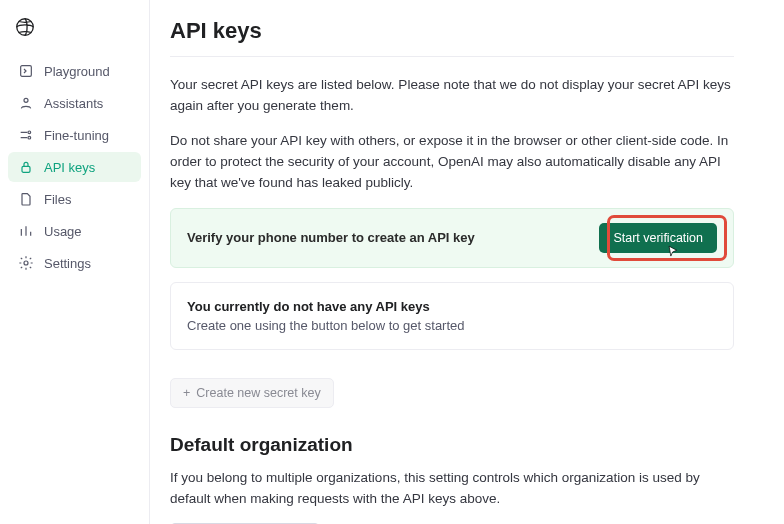 The width and height of the screenshot is (784, 524). Describe the element at coordinates (452, 56) in the screenshot. I see `divider` at that location.